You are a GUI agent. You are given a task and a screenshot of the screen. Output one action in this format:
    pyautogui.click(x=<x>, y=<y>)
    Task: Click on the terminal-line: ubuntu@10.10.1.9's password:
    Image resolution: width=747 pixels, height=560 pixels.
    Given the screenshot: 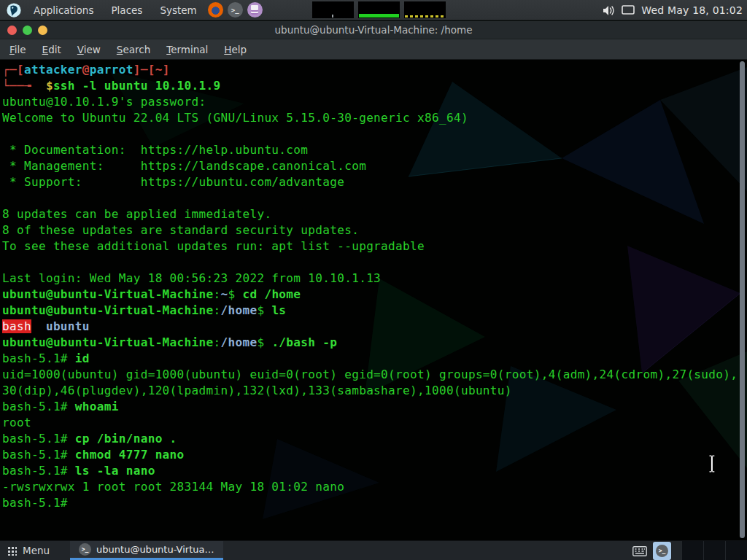 What is the action you would take?
    pyautogui.click(x=375, y=102)
    